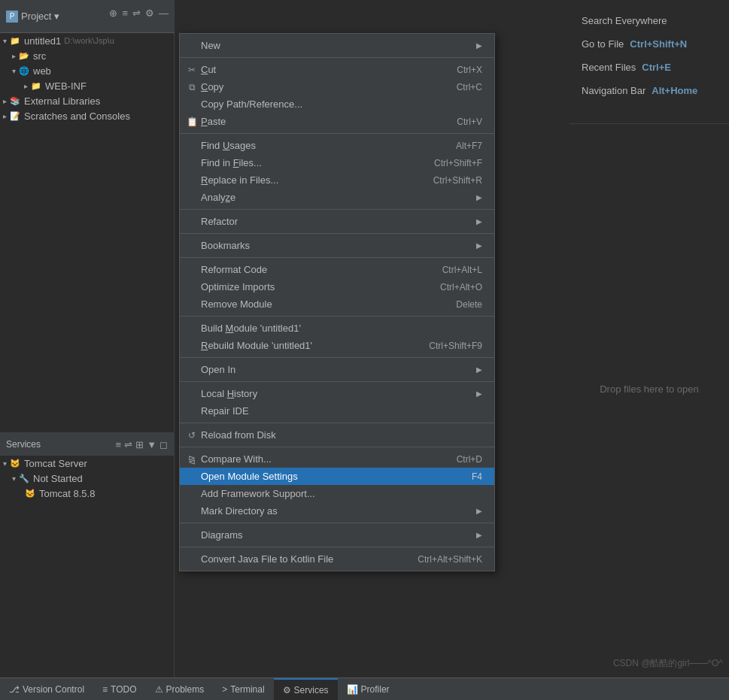  What do you see at coordinates (369, 689) in the screenshot?
I see `profiler-tab: 📊 Profiler` at bounding box center [369, 689].